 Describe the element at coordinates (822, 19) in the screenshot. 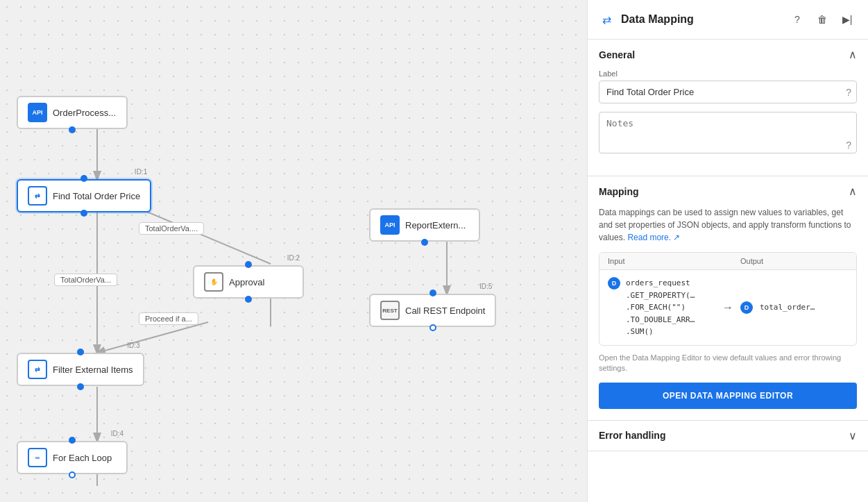

I see `delete-button: 🗑` at that location.